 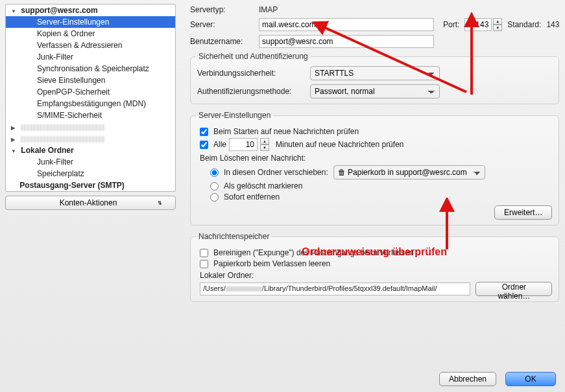 What do you see at coordinates (252, 91) in the screenshot?
I see `auth-method-label: Authentifizierungsmethode:` at bounding box center [252, 91].